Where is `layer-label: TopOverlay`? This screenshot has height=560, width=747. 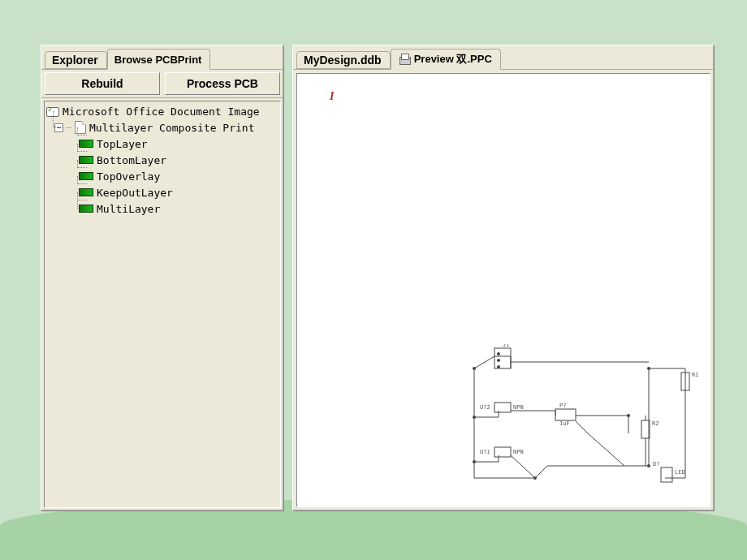 layer-label: TopOverlay is located at coordinates (128, 177).